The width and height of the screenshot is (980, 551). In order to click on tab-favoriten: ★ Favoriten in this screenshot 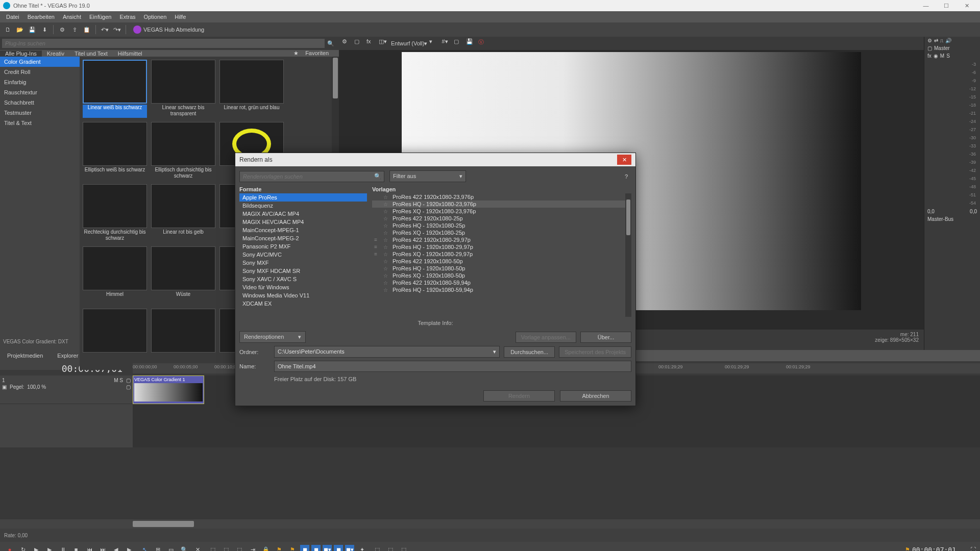, I will do `click(313, 53)`.